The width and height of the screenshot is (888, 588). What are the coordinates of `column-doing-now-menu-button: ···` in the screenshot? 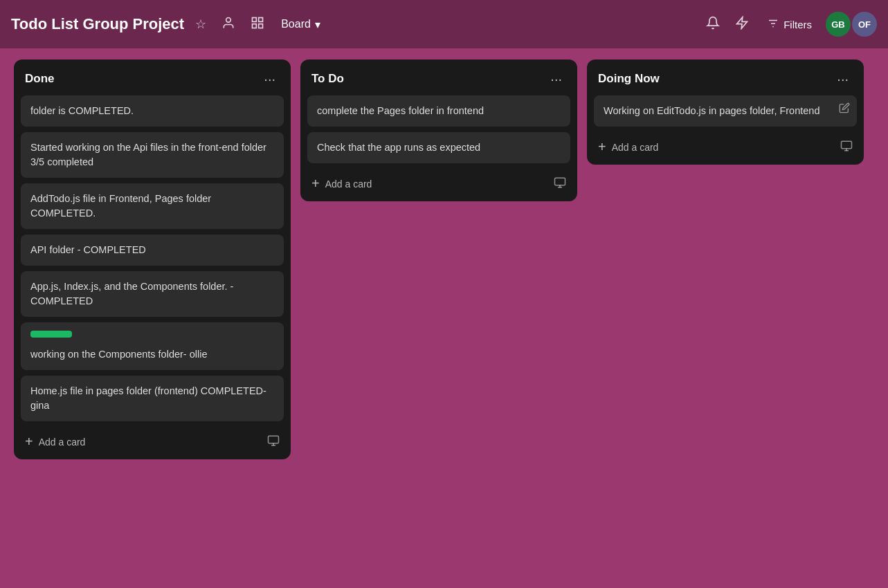 It's located at (843, 79).